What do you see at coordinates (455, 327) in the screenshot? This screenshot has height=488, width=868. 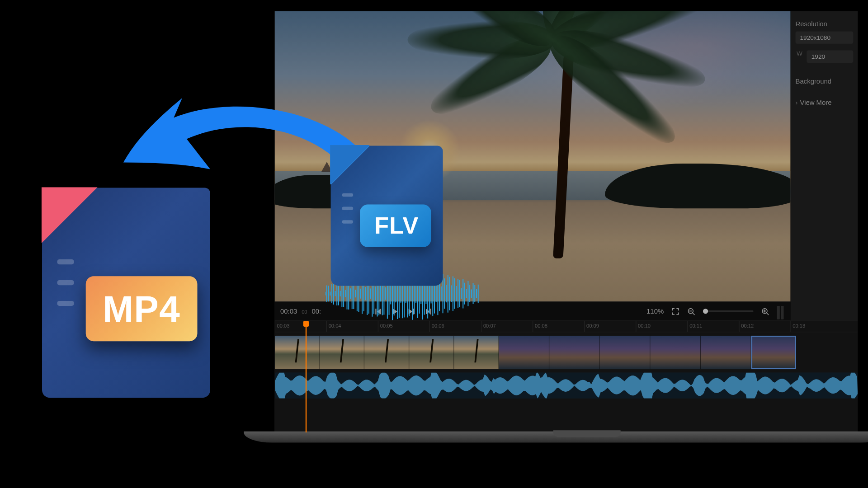 I see `ruler-tick: 00:06` at bounding box center [455, 327].